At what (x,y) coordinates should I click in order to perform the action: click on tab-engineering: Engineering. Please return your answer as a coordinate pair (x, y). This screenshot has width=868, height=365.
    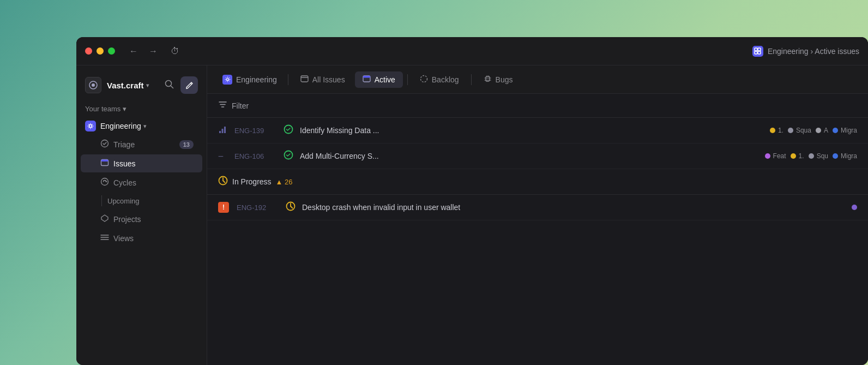
    Looking at the image, I should click on (250, 80).